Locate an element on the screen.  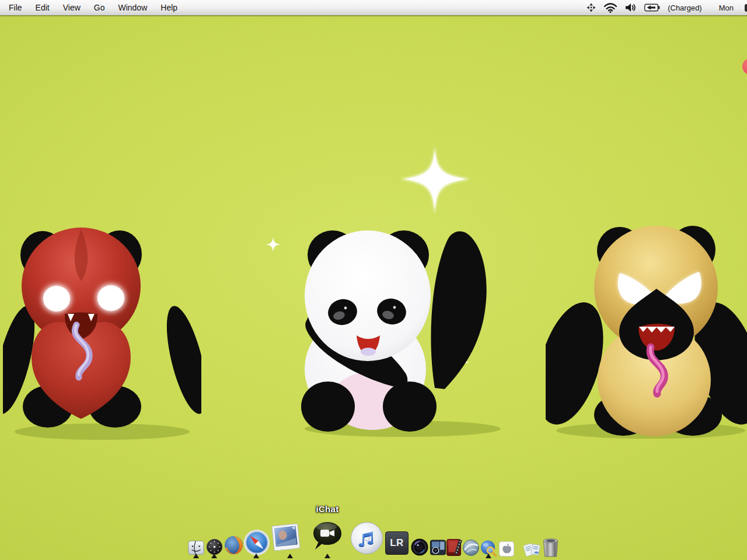
dock-hover-label: iChat is located at coordinates (327, 509).